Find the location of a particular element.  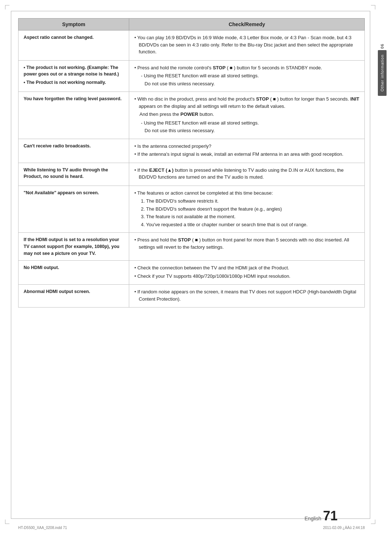

chapter-label: Other information is located at coordinates (382, 73).